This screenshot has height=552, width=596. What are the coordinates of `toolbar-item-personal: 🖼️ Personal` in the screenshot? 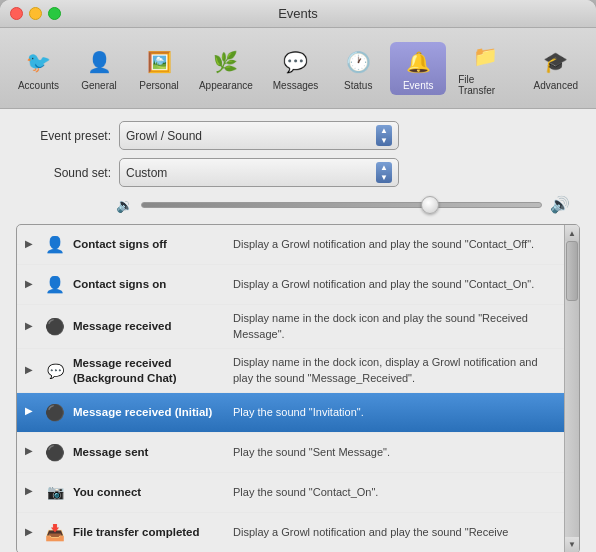 It's located at (159, 68).